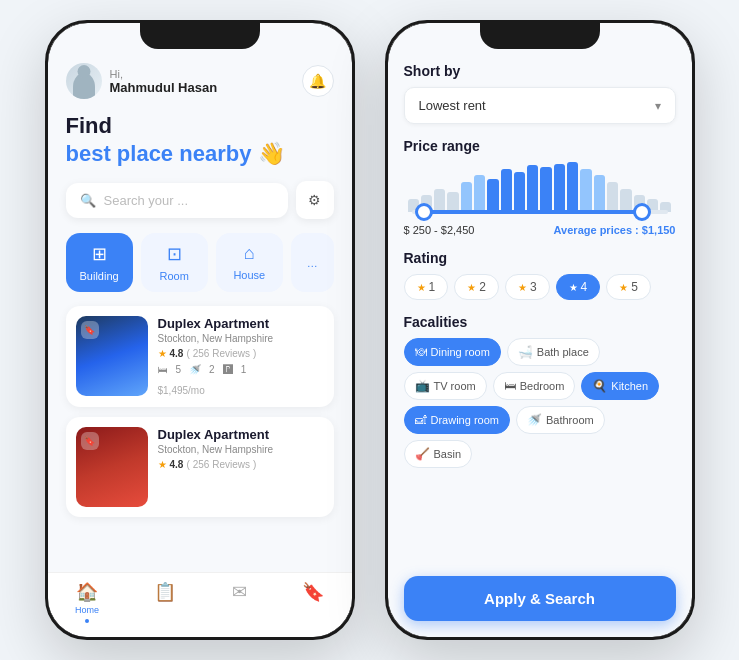 This screenshot has height=660, width=739. Describe the element at coordinates (446, 386) in the screenshot. I see `fac-tv-room: 📺 TV room` at that location.